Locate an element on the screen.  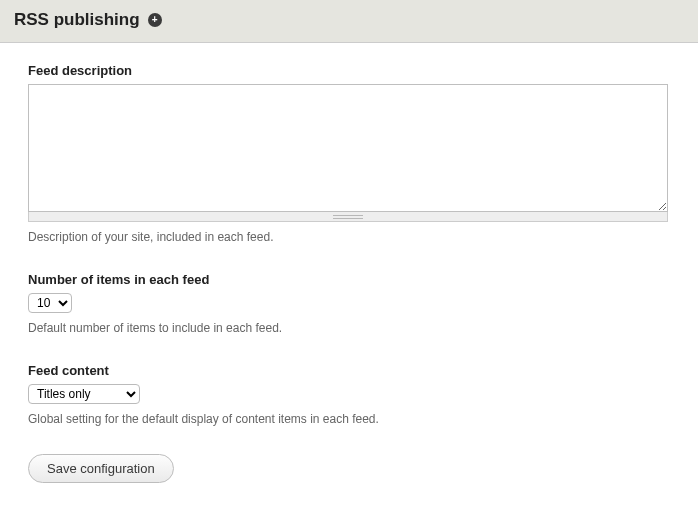
page-title: RSS publishing is located at coordinates (77, 20).